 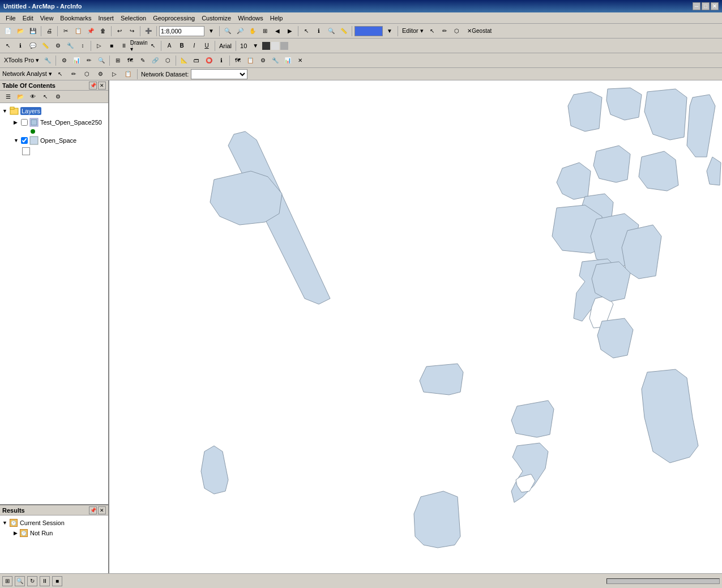 I want to click on blue-field, so click(x=369, y=31).